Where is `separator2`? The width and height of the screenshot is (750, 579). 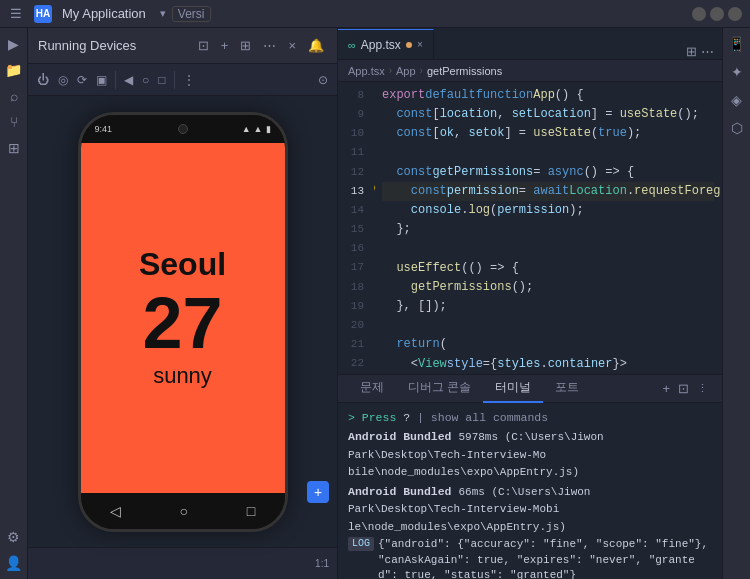
separator2 is located at coordinates (174, 80).